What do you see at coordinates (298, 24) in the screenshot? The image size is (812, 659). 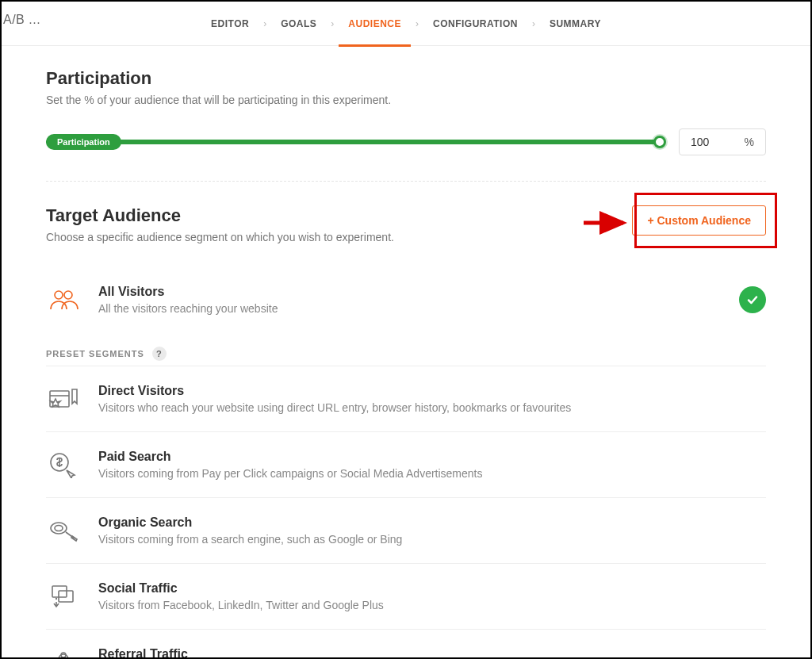 I see `tab-goals: GOALS` at bounding box center [298, 24].